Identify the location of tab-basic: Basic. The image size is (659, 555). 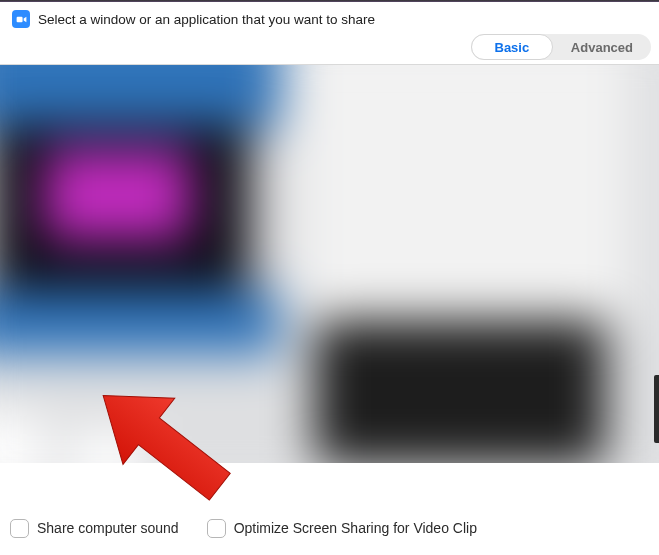
(512, 47).